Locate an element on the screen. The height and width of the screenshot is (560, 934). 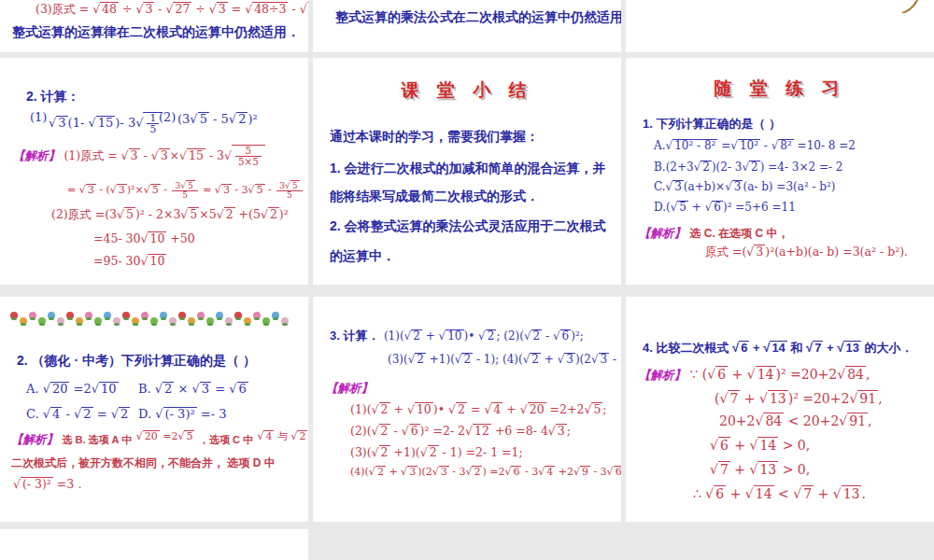
solution-line-6: ∴ √6 + √14 < √7 + √13. is located at coordinates (779, 493).